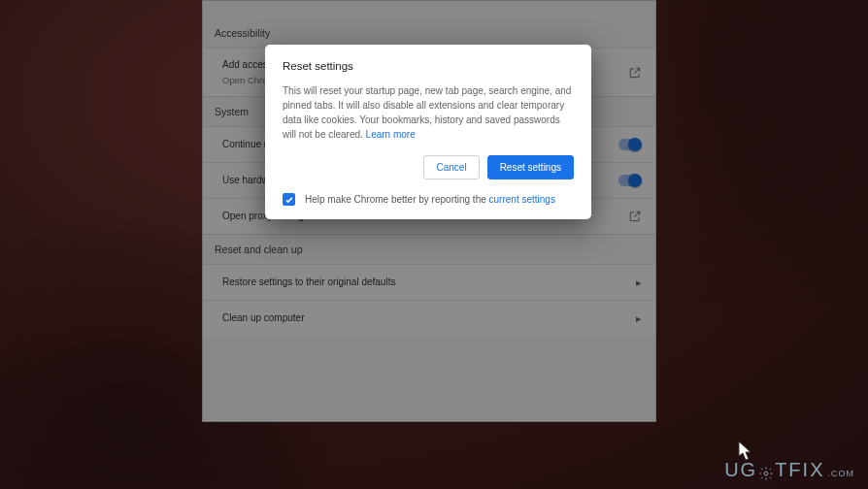  What do you see at coordinates (741, 470) in the screenshot?
I see `watermark-pre: UG` at bounding box center [741, 470].